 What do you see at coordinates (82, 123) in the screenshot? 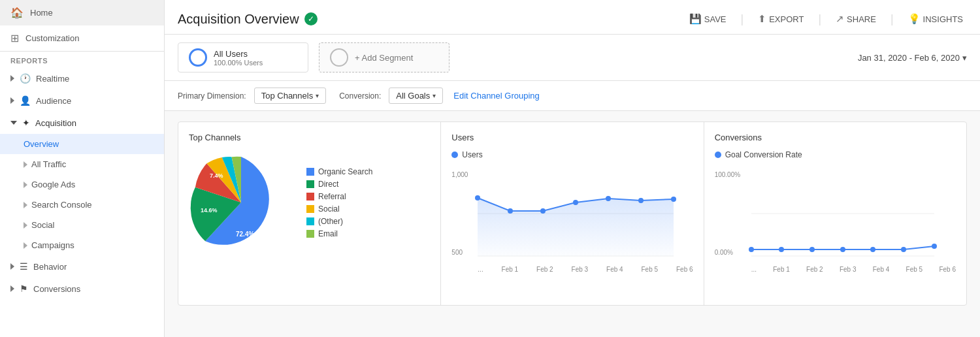
I see `sidebar-item-acquisition: ✦ Acquisition` at bounding box center [82, 123].